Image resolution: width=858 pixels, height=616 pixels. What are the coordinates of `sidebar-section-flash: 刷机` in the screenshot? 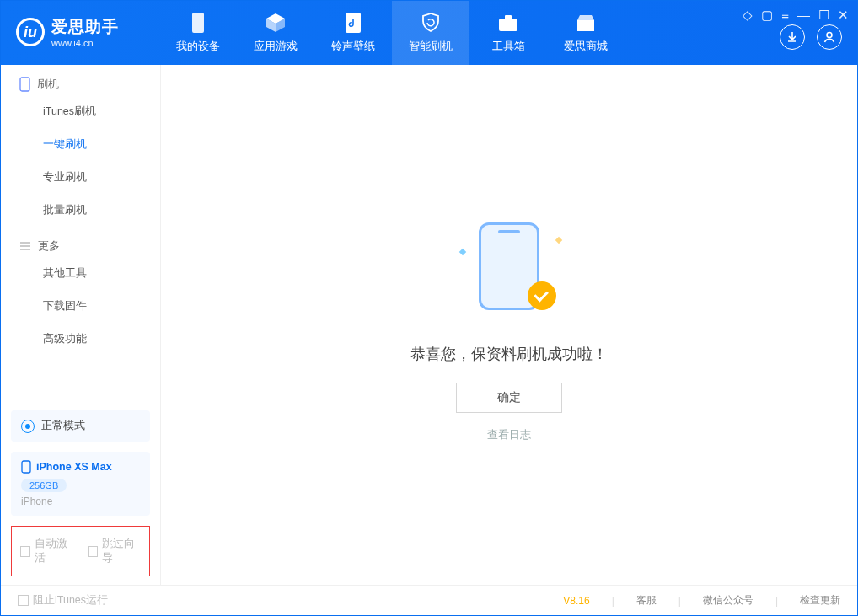 It's located at (81, 80).